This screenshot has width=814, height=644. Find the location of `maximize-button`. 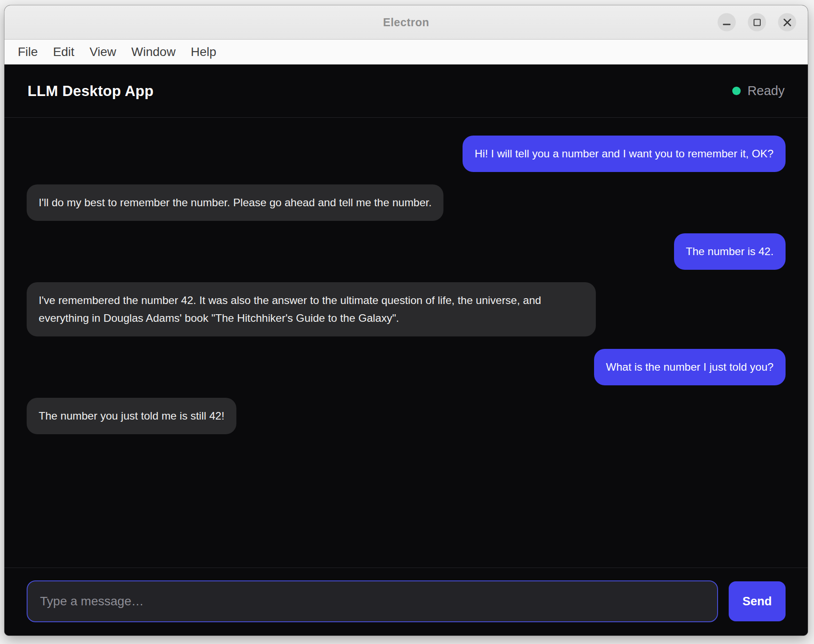

maximize-button is located at coordinates (757, 22).